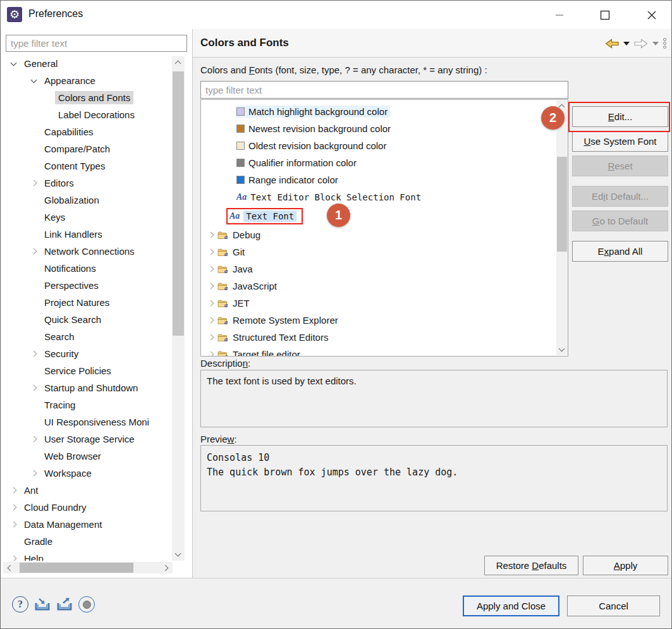 The width and height of the screenshot is (672, 629). What do you see at coordinates (384, 320) in the screenshot?
I see `list-item-remote-system-explorer: aRemote System Explorer` at bounding box center [384, 320].